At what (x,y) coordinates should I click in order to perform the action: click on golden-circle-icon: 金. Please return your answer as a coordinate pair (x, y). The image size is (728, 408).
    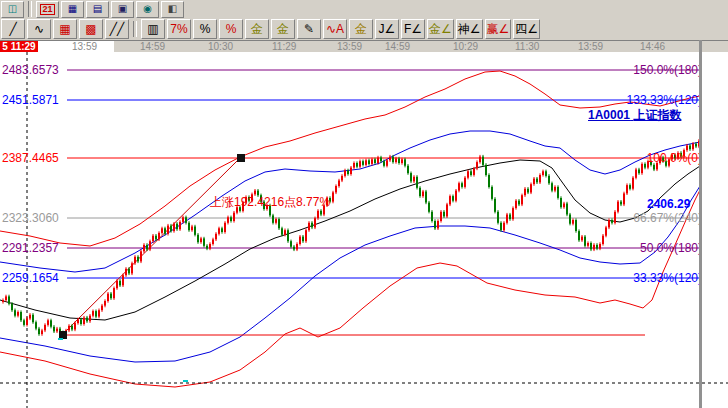
    Looking at the image, I should click on (257, 29).